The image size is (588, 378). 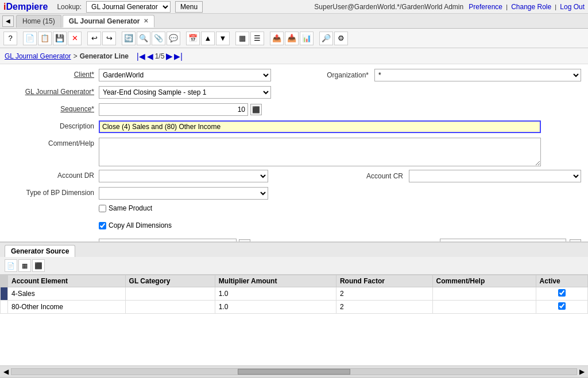 What do you see at coordinates (38, 56) in the screenshot?
I see `breadcrumb-parent-link: GL Journal Generator` at bounding box center [38, 56].